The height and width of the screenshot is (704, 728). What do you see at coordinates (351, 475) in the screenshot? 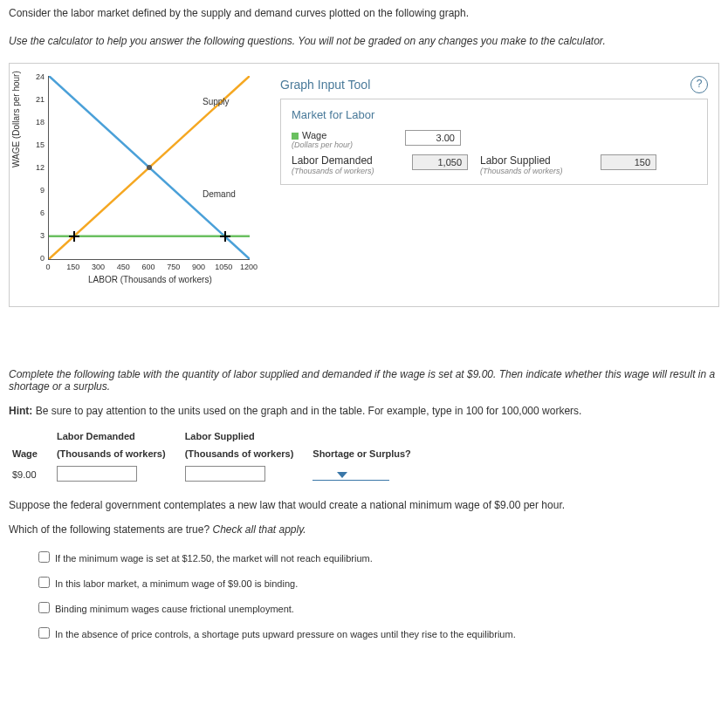
I see `shortage-surplus-dropdown` at bounding box center [351, 475].